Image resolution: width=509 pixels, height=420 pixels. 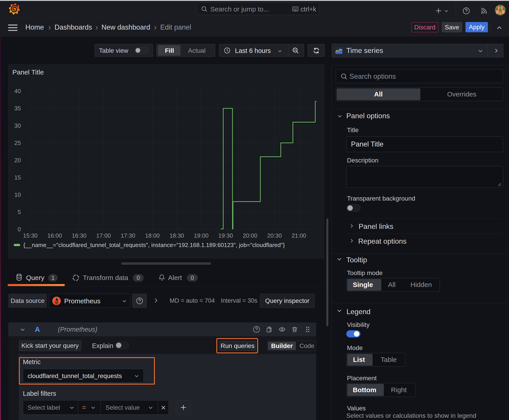 I want to click on svg-text: 10, so click(x=17, y=195).